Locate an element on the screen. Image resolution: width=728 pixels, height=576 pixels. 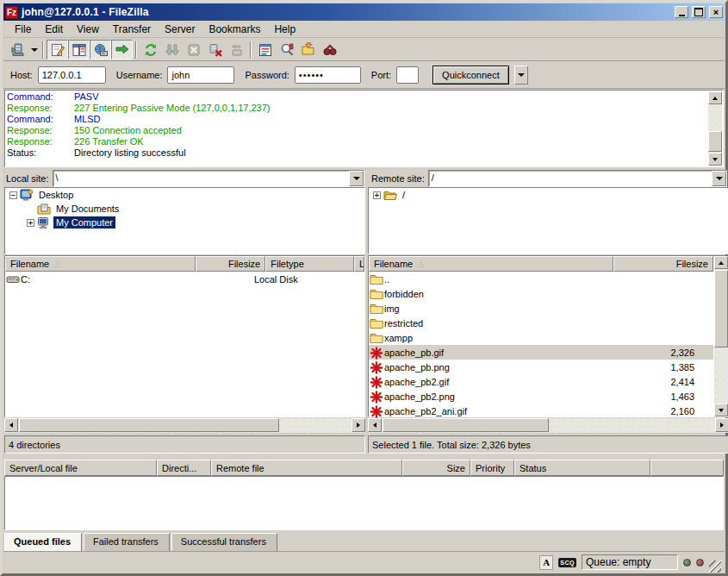
file-row: apache_pb2.png 1,463 is located at coordinates (541, 397).